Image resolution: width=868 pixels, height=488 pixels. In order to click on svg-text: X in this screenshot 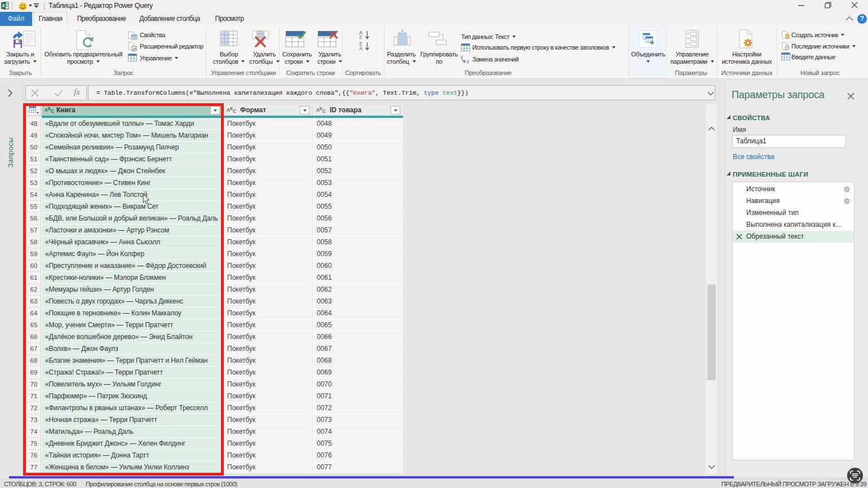, I will do `click(3, 6)`.